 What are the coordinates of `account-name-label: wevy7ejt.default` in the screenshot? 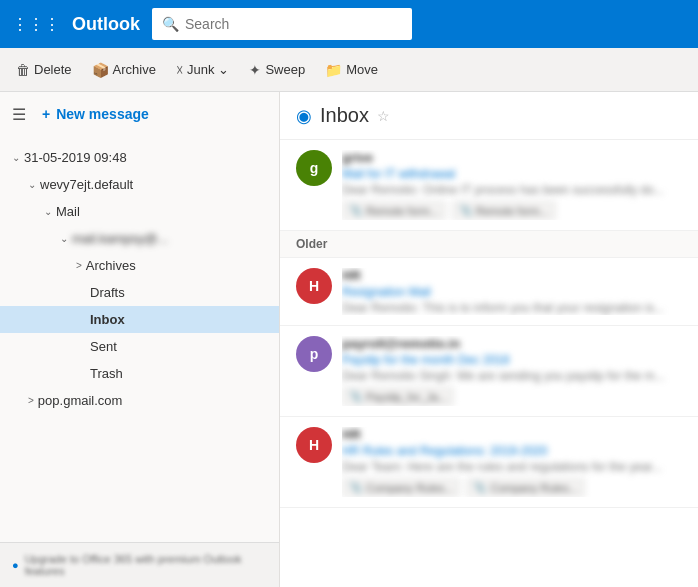 It's located at (160, 184).